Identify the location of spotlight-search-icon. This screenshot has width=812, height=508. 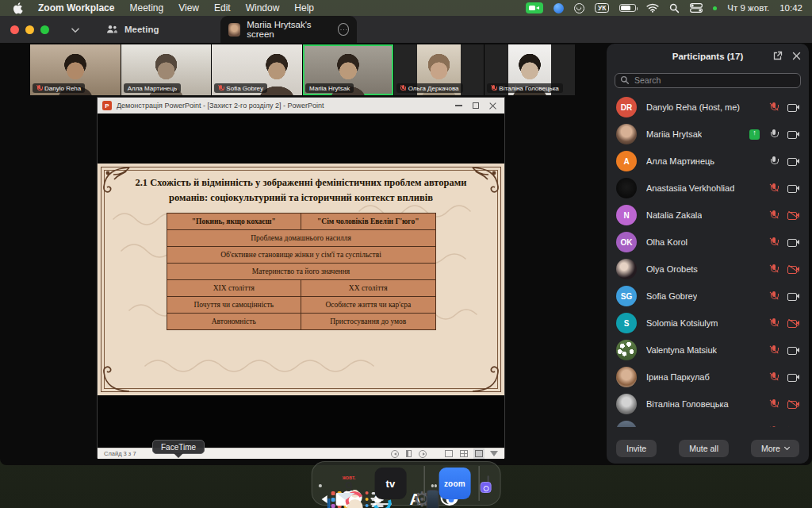
(674, 8).